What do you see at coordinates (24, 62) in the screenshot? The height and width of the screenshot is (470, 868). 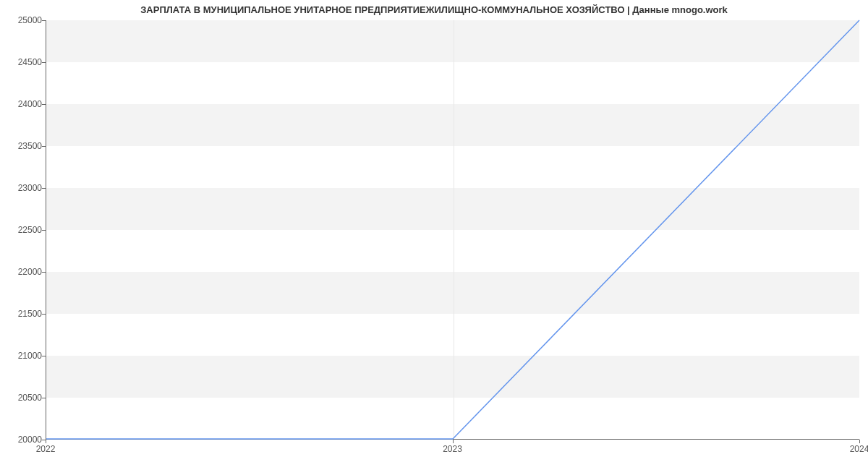 I see `y-tick-label: 24500` at bounding box center [24, 62].